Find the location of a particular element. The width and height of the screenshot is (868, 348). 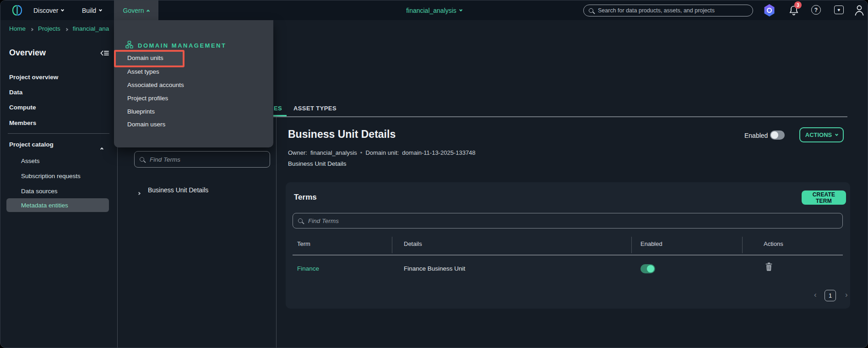

tree-expand-icon is located at coordinates (139, 192).